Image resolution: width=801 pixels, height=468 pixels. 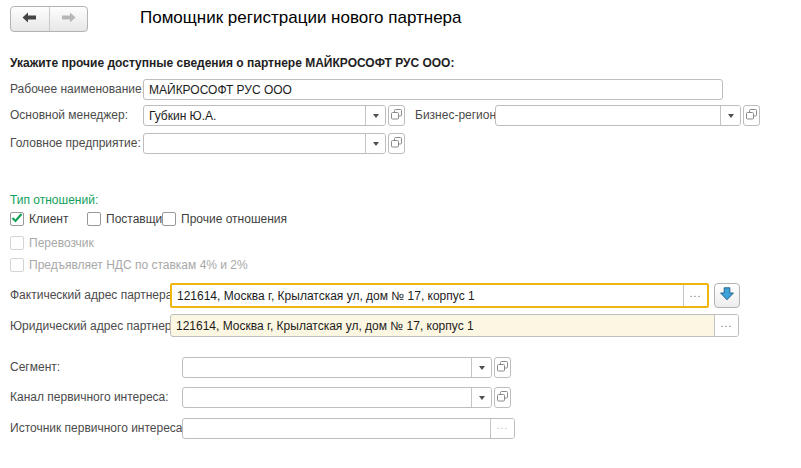 I want to click on arrow-left-icon, so click(x=30, y=19).